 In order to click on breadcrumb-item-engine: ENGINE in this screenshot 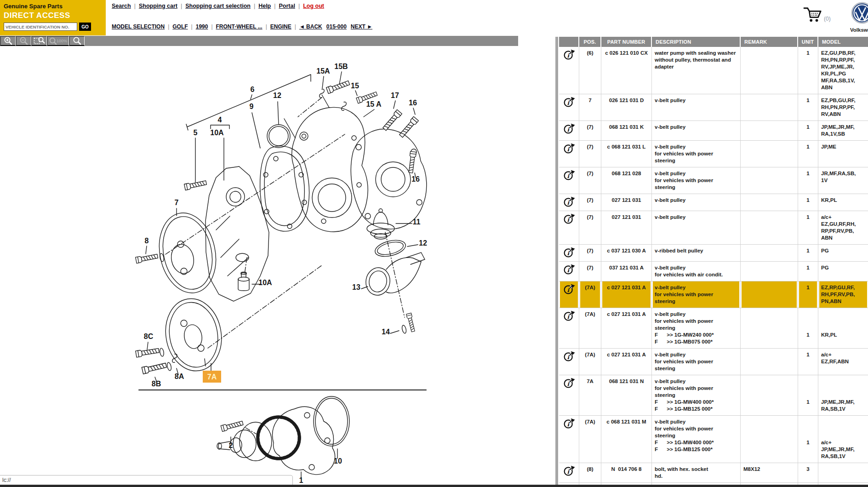, I will do `click(281, 27)`.